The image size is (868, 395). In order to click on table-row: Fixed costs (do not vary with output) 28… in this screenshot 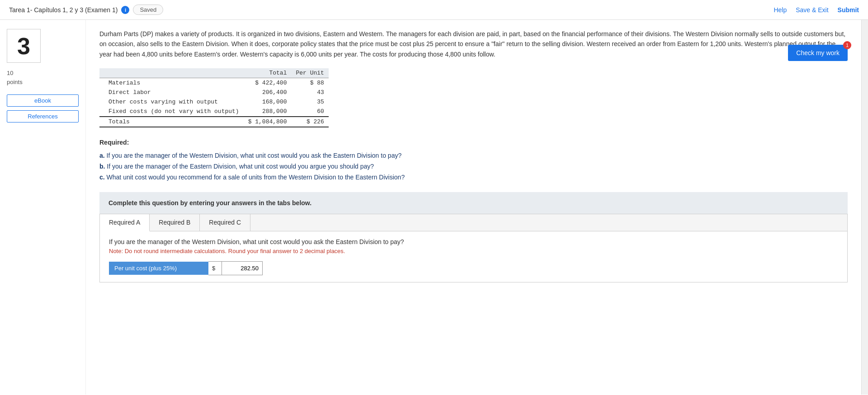, I will do `click(214, 112)`.